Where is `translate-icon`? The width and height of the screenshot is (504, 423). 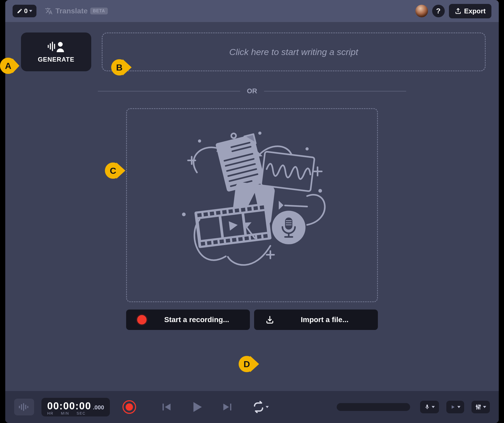
translate-icon is located at coordinates (49, 11).